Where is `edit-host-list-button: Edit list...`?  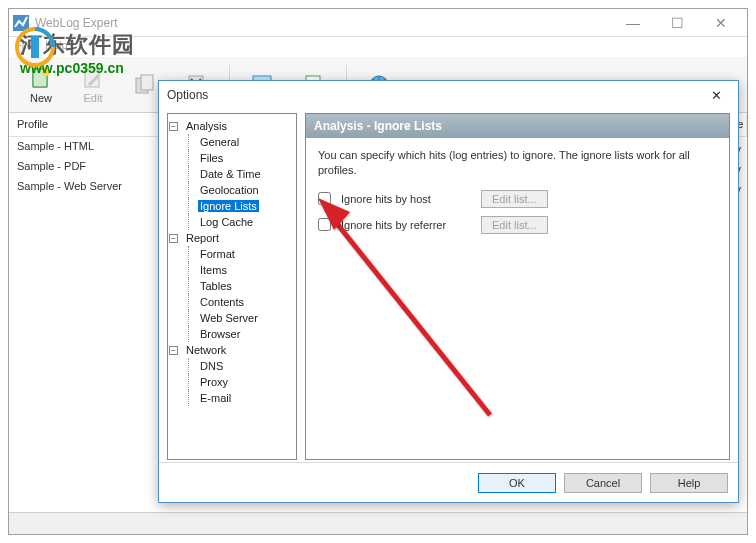 edit-host-list-button: Edit list... is located at coordinates (514, 199).